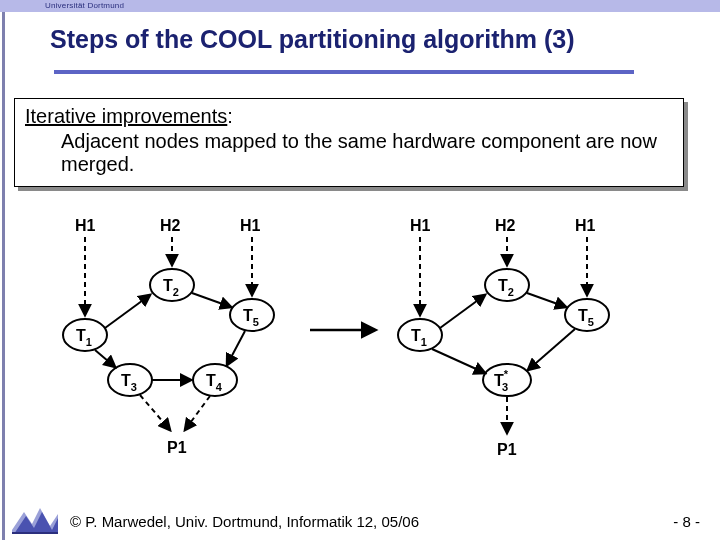  What do you see at coordinates (105, 358) in the screenshot?
I see `left-edge-t1-t3` at bounding box center [105, 358].